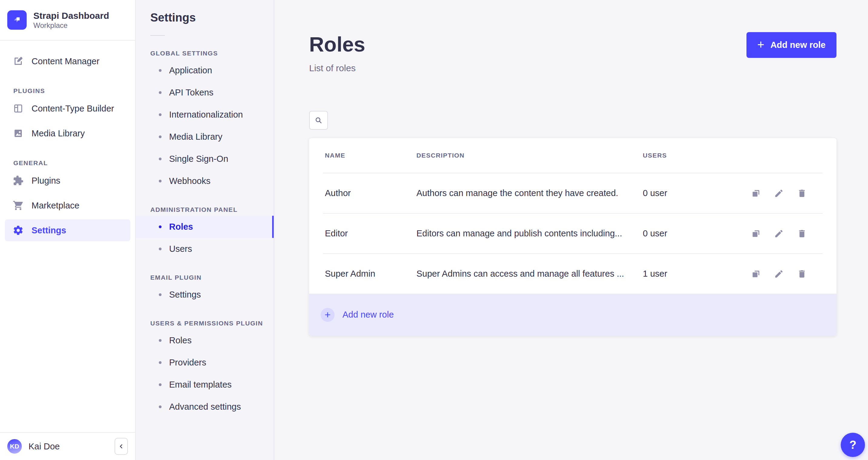 The width and height of the screenshot is (868, 460). What do you see at coordinates (205, 407) in the screenshot?
I see `subnav-item-advanced-settings: Advanced settings` at bounding box center [205, 407].